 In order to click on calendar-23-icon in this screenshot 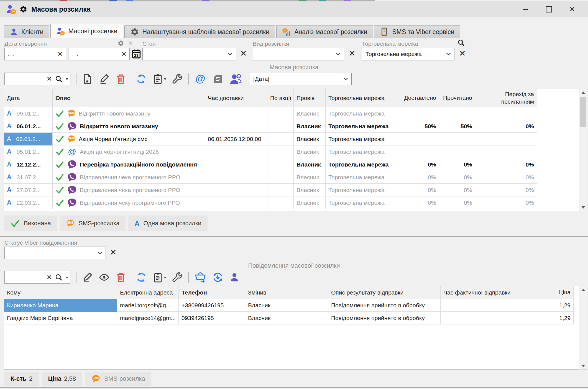, I will do `click(136, 54)`.